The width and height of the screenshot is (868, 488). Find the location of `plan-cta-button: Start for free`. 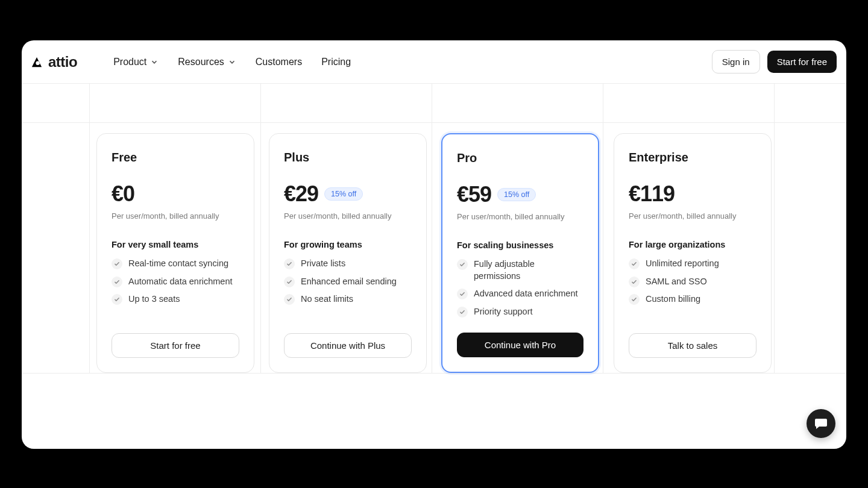

plan-cta-button: Start for free is located at coordinates (175, 346).